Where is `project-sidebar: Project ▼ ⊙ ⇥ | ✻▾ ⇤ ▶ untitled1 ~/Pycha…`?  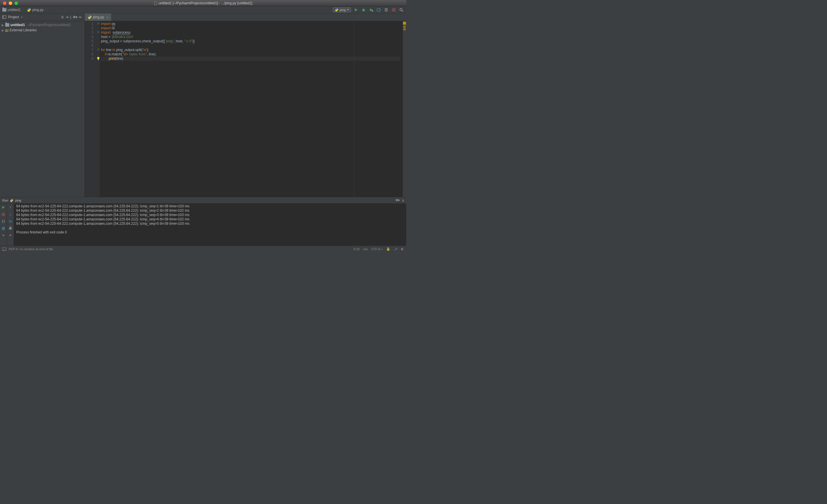 project-sidebar: Project ▼ ⊙ ⇥ | ✻▾ ⇤ ▶ untitled1 ~/Pycha… is located at coordinates (42, 105).